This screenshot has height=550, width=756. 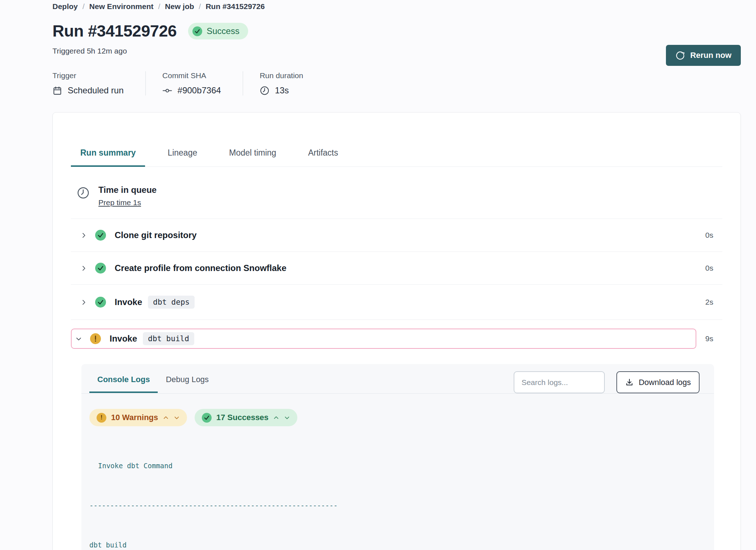 What do you see at coordinates (65, 7) in the screenshot?
I see `breadcrumb-deploy: Deploy` at bounding box center [65, 7].